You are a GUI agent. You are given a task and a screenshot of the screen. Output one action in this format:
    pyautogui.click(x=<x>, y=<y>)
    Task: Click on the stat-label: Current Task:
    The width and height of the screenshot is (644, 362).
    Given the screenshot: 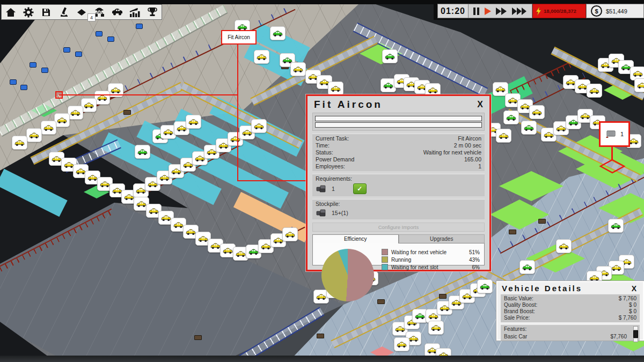 What is the action you would take?
    pyautogui.click(x=332, y=138)
    